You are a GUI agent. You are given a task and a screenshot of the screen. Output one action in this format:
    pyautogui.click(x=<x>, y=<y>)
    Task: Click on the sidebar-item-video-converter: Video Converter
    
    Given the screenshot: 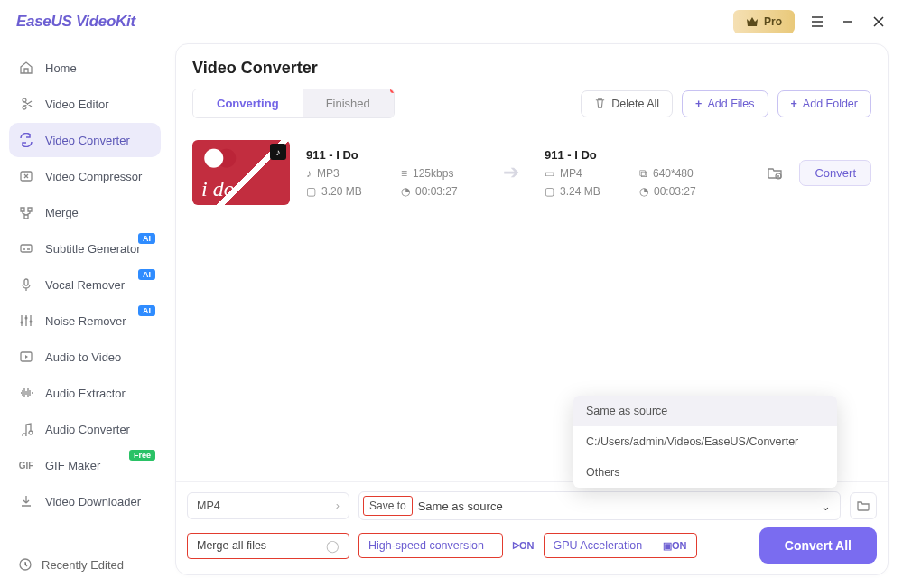 What is the action you would take?
    pyautogui.click(x=85, y=140)
    